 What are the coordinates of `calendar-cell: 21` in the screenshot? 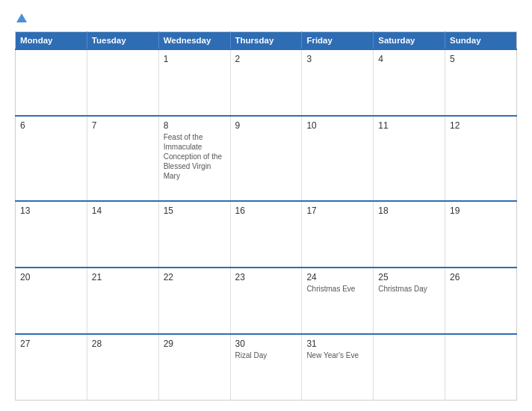 It's located at (123, 300).